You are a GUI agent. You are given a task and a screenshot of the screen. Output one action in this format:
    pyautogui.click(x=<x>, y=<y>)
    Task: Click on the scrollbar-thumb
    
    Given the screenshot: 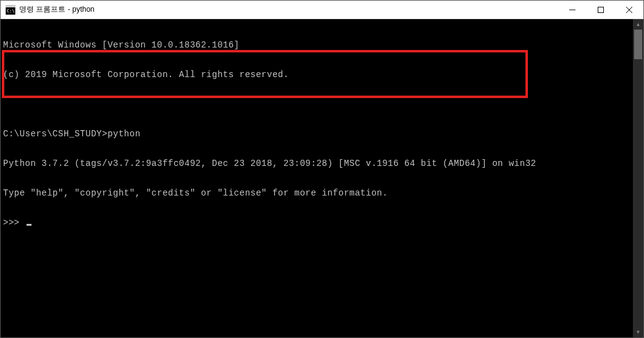 What is the action you would take?
    pyautogui.click(x=638, y=44)
    